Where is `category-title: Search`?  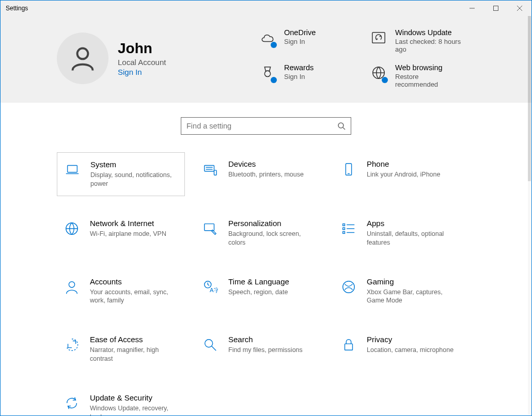 category-title: Search is located at coordinates (265, 340).